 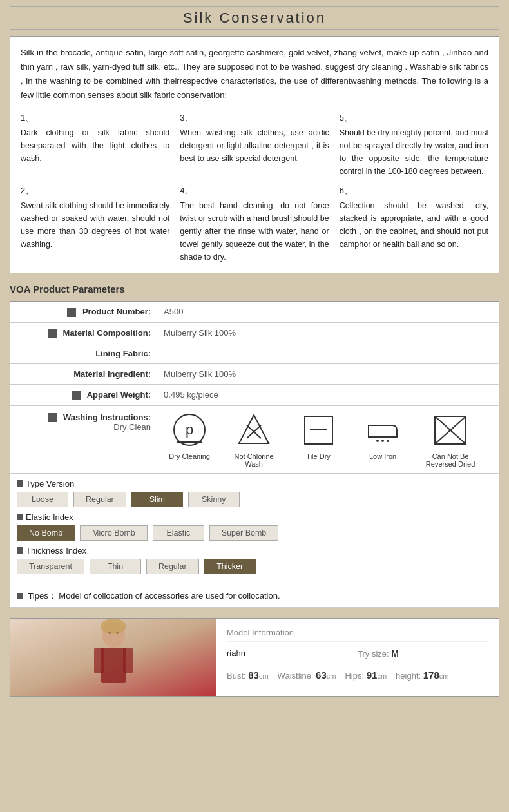 What do you see at coordinates (254, 527) in the screenshot?
I see `elastic-index-group: Elastic Index No BombMicro BombElasticSu…` at bounding box center [254, 527].